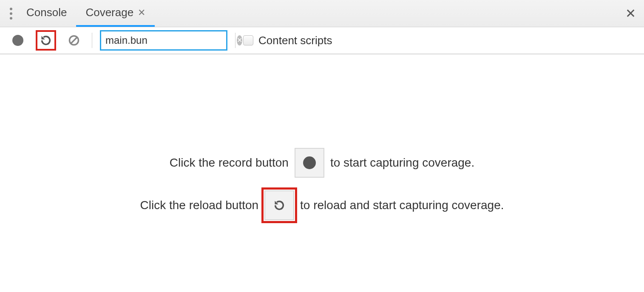  Describe the element at coordinates (229, 163) in the screenshot. I see `hint-text: Click the record button` at that location.